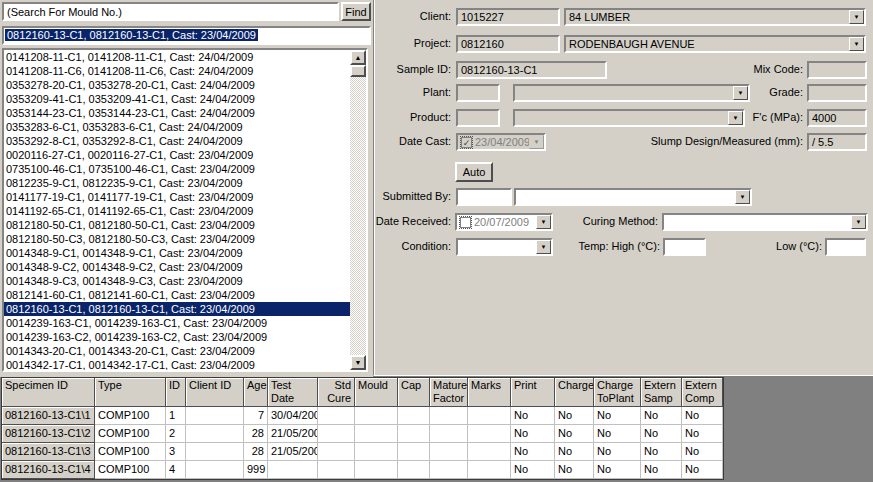 The height and width of the screenshot is (482, 873). Describe the element at coordinates (48, 470) in the screenshot. I see `specimen-row-header: 0812160-13-C1\4` at that location.